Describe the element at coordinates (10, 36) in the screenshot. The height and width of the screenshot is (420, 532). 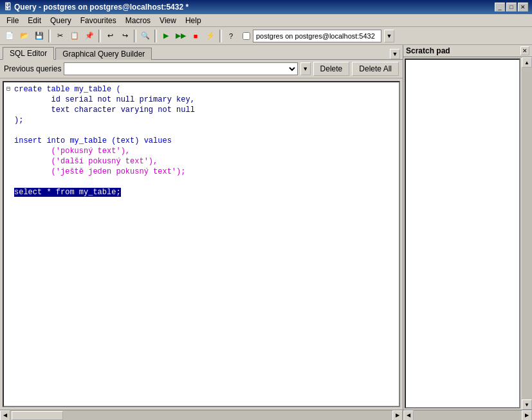
I see `new-file-button: 📄` at that location.